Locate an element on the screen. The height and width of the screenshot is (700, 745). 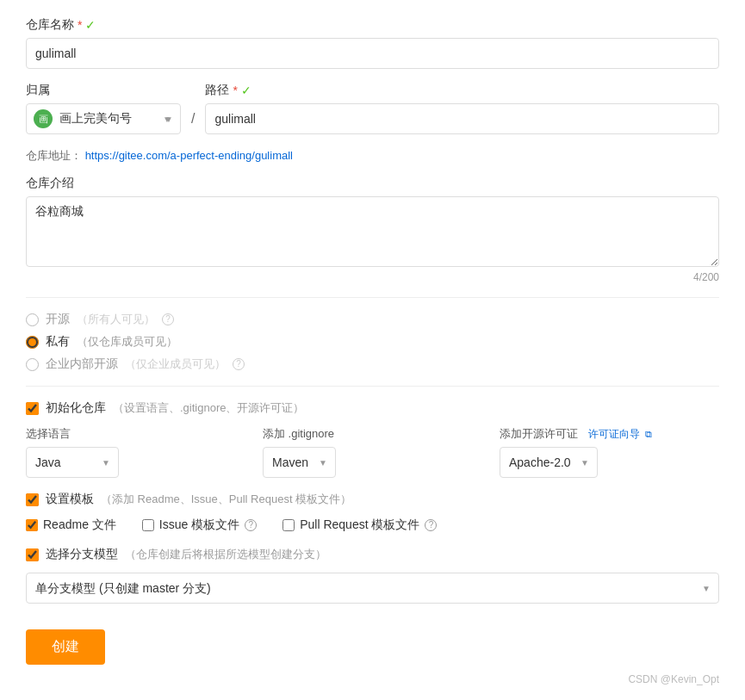
owner-path-group: 归属 画 画上完美句号 ▼ / 路径 * ✓ is located at coordinates (372, 108).